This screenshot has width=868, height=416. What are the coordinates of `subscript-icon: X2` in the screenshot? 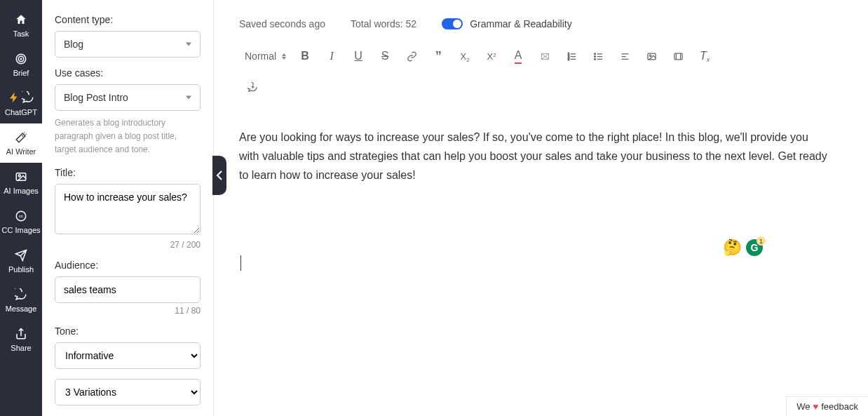 It's located at (466, 56).